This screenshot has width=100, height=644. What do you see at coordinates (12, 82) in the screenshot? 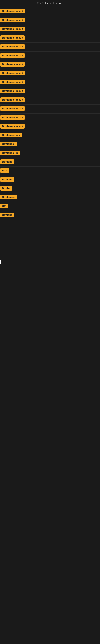
I see `bottleneck-badge-9: Bottleneck result` at bounding box center [12, 82].